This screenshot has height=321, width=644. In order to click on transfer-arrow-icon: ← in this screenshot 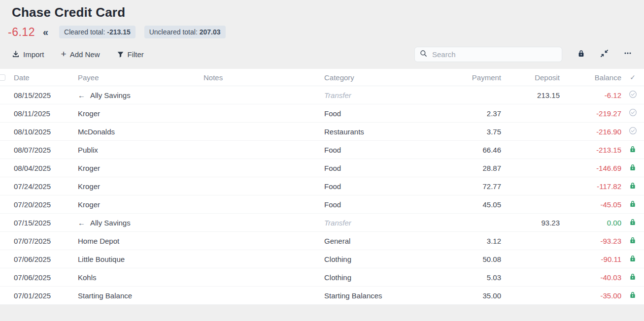, I will do `click(82, 96)`.